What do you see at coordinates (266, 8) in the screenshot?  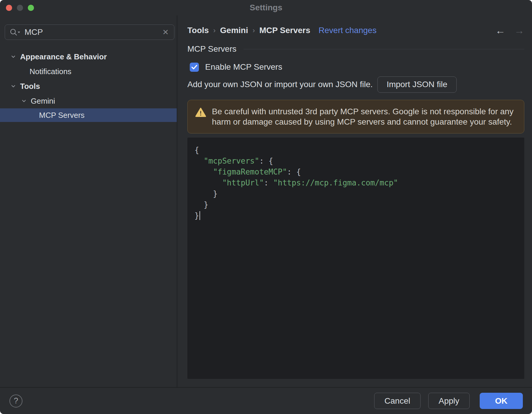 I see `window-title: Settings` at bounding box center [266, 8].